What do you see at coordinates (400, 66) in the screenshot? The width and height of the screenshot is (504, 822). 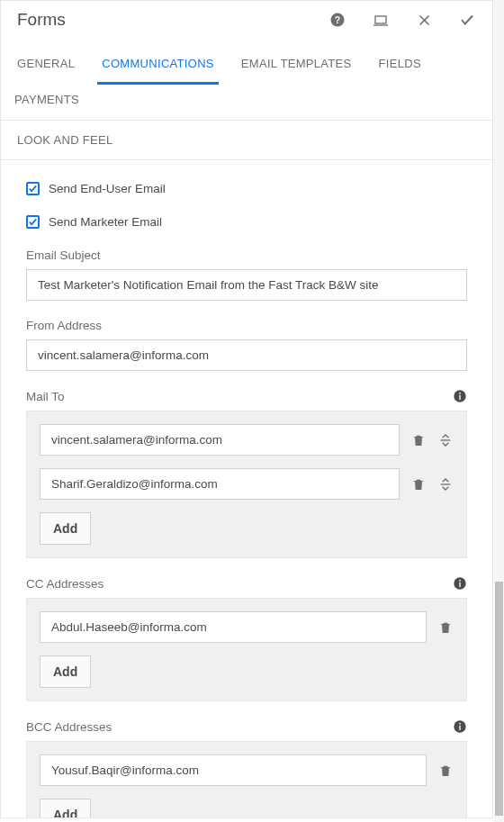 I see `tab-fields: FIELDS` at bounding box center [400, 66].